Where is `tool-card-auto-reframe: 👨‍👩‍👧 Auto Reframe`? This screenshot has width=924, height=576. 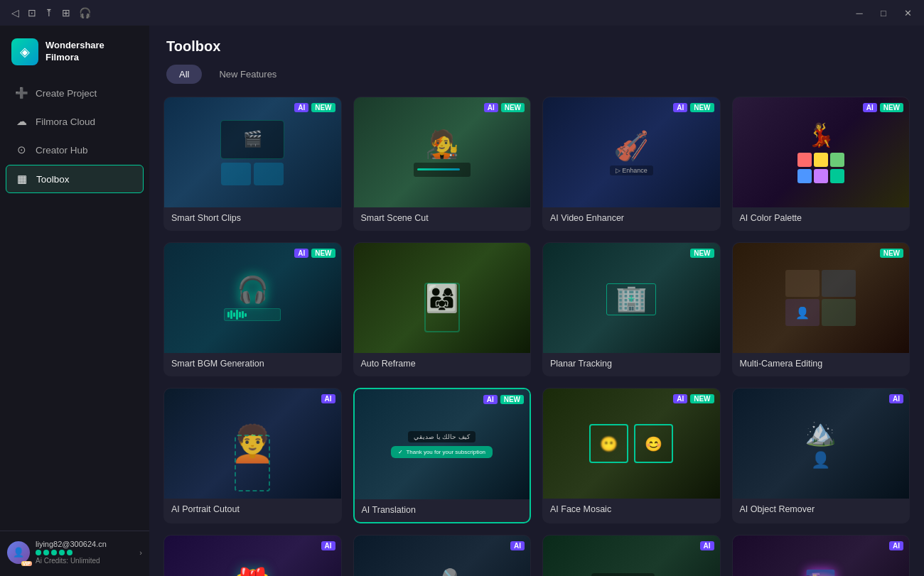
tool-card-auto-reframe: 👨‍👩‍👧 Auto Reframe is located at coordinates (442, 310).